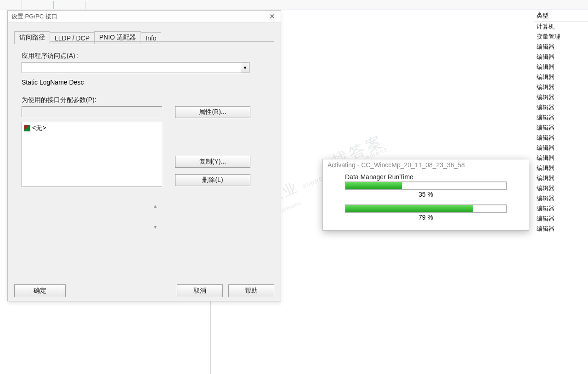 The width and height of the screenshot is (588, 374). Describe the element at coordinates (92, 154) in the screenshot. I see `interface-listbox: <无>` at that location.